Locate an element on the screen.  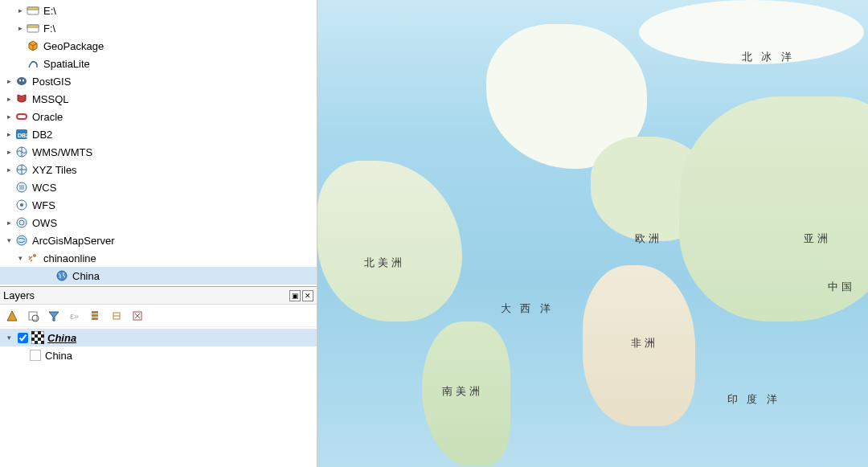
browser-item: ▸XYZ Tiles is located at coordinates (158, 170).